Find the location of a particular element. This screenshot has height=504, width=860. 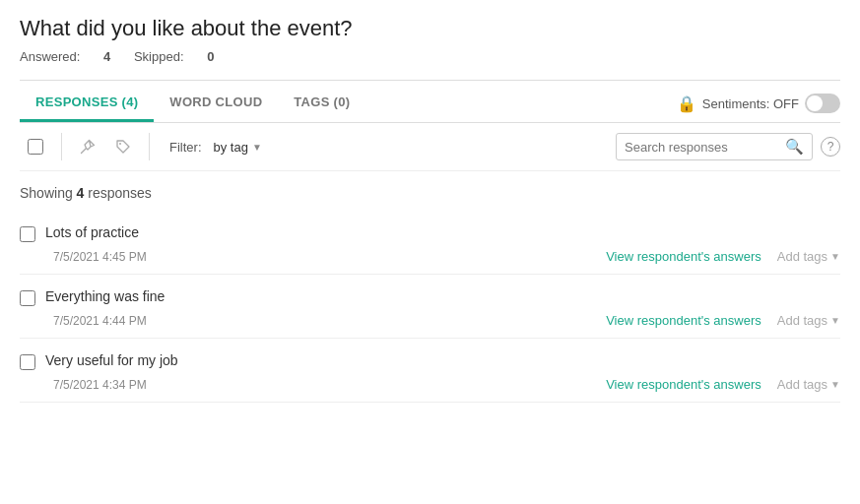

response-meta-1: 7/5/2021 4:45 PM View respondent's answe… is located at coordinates (430, 256).